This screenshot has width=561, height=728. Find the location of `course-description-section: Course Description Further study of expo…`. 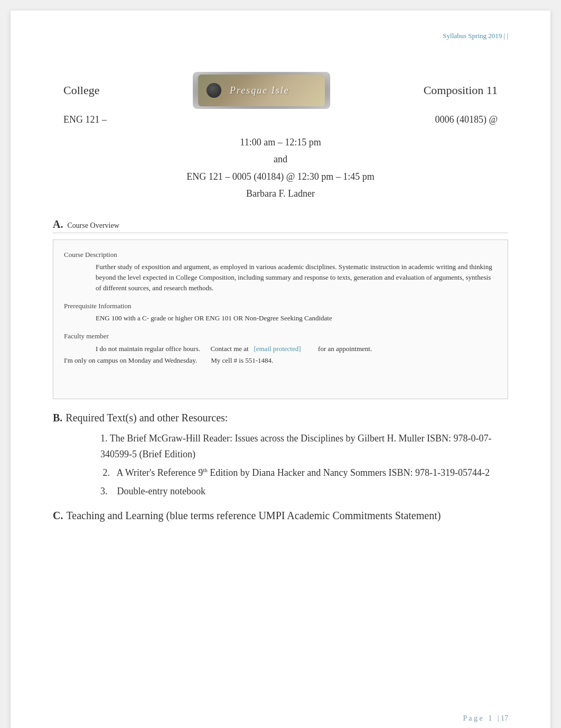

course-description-section: Course Description Further study of expo… is located at coordinates (280, 272).